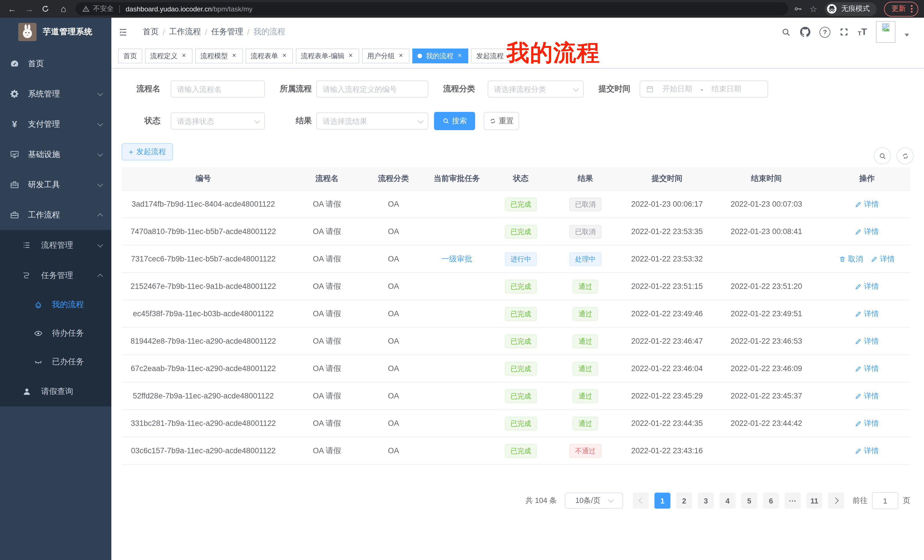 The width and height of the screenshot is (924, 560). Describe the element at coordinates (728, 501) in the screenshot. I see `page-button-4: 4` at that location.